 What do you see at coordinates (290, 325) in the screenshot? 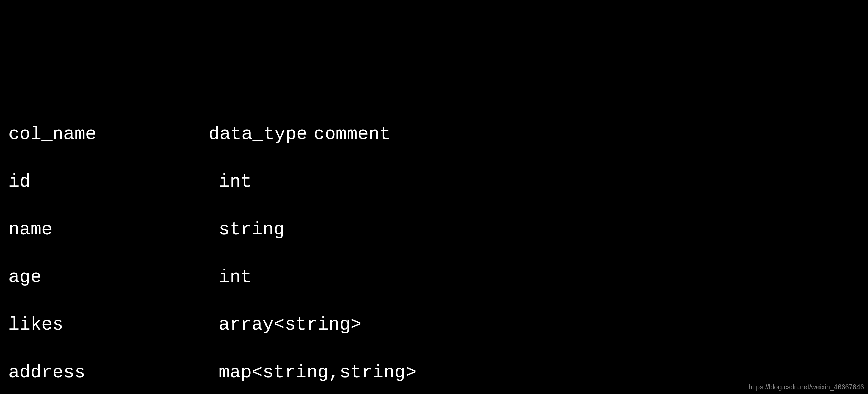
I see `data-type-value: array<string>` at bounding box center [290, 325].